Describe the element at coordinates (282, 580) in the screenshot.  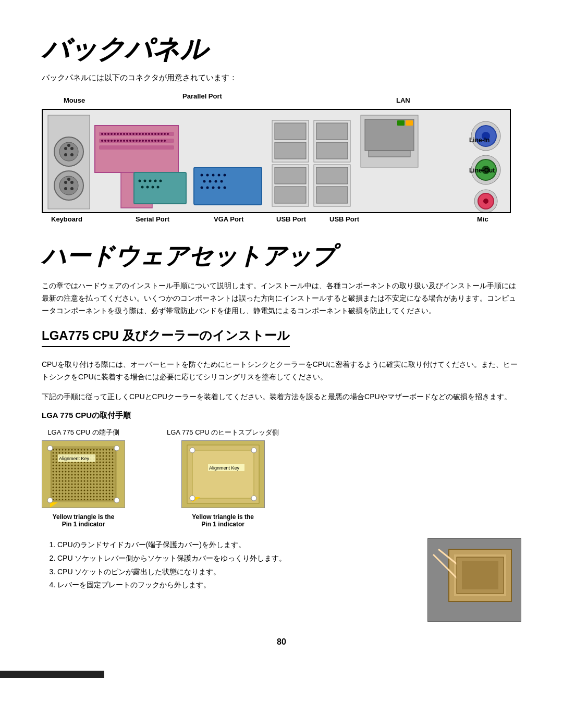
I see `steps-section: CPUのランドサイドカバー(端子保護カバー)を外します。 CPU ソケットレバー…` at that location.